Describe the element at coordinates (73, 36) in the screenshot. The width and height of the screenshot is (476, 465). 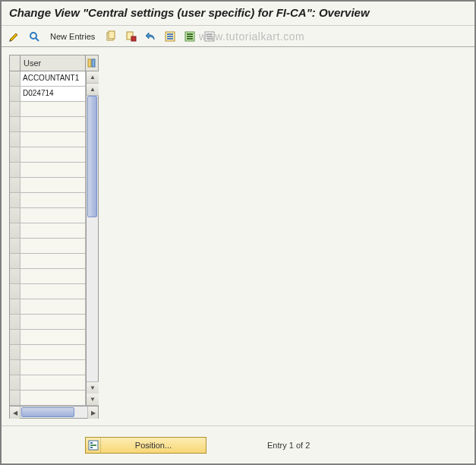
I see `new-entries-button: New Entries` at that location.